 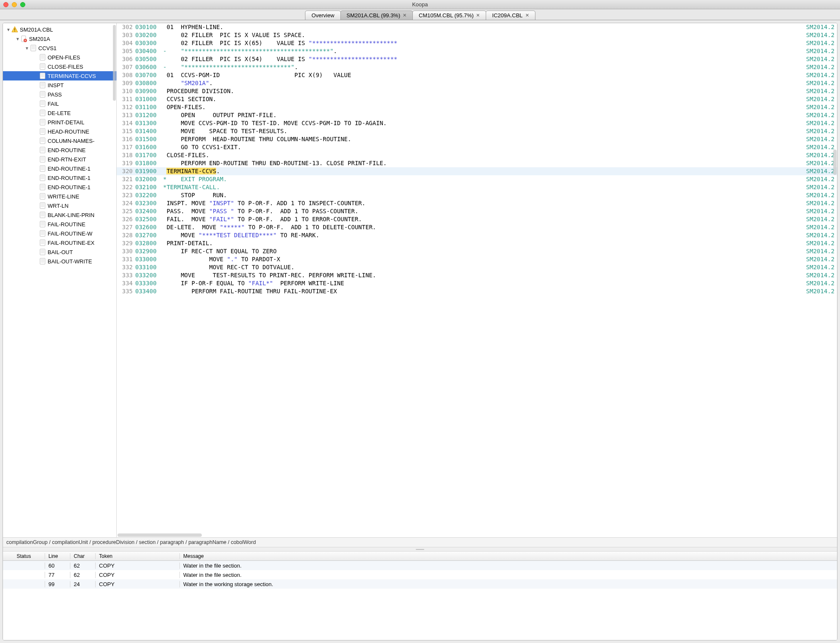 What do you see at coordinates (477, 59) in the screenshot?
I see `code-line: 306030500 02 FILLER PIC IS X(54) VALUE I…` at bounding box center [477, 59].